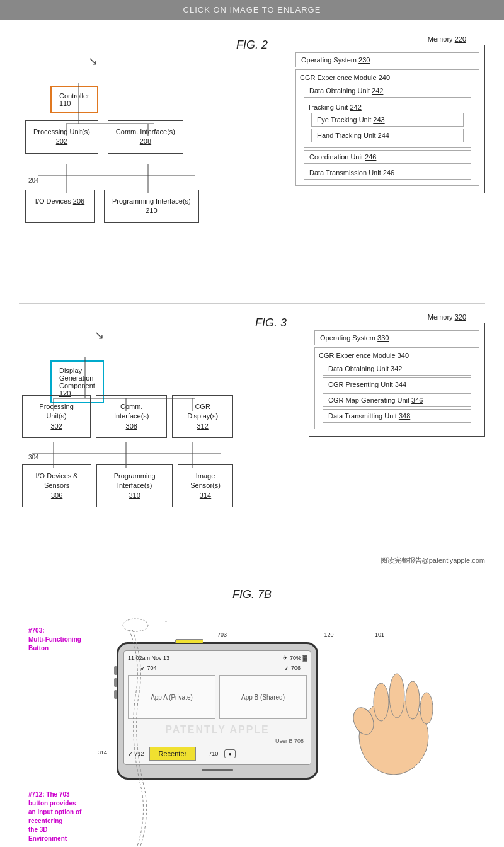  Describe the element at coordinates (335, 635) in the screenshot. I see `ref-120: 120— —` at that location.